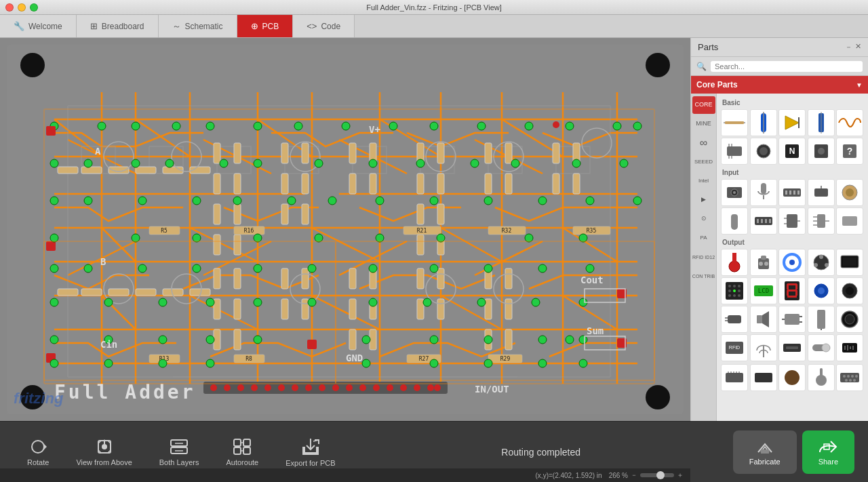 This screenshot has height=482, width=868. I want to click on part-segment-display, so click(792, 291).